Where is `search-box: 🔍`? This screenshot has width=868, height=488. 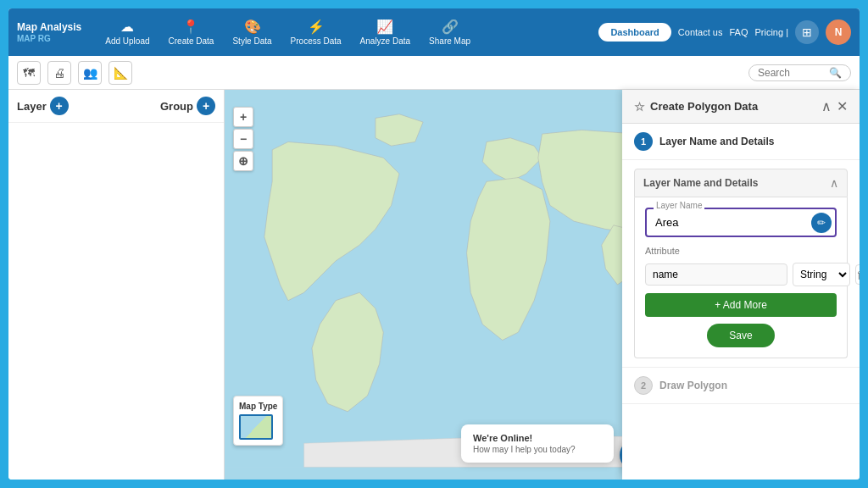 search-box: 🔍 is located at coordinates (800, 73).